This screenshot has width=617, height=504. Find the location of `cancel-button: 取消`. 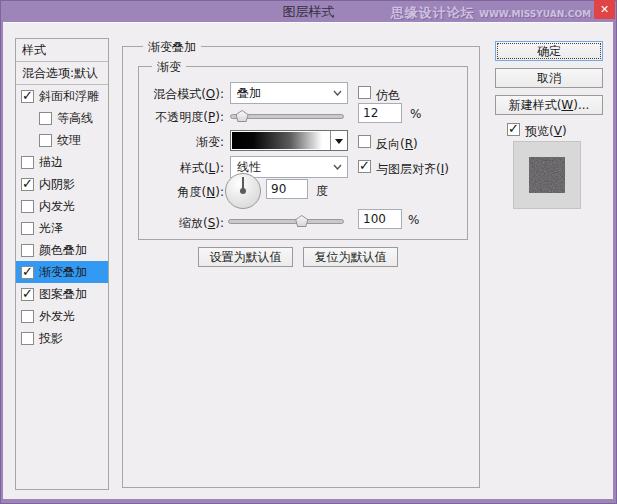

cancel-button: 取消 is located at coordinates (549, 78).